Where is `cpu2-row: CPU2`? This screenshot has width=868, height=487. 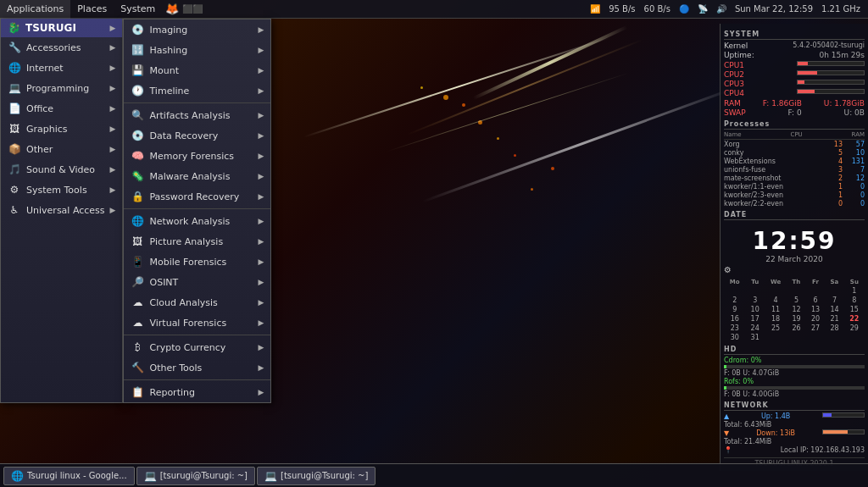 cpu2-row: CPU2 is located at coordinates (794, 75).